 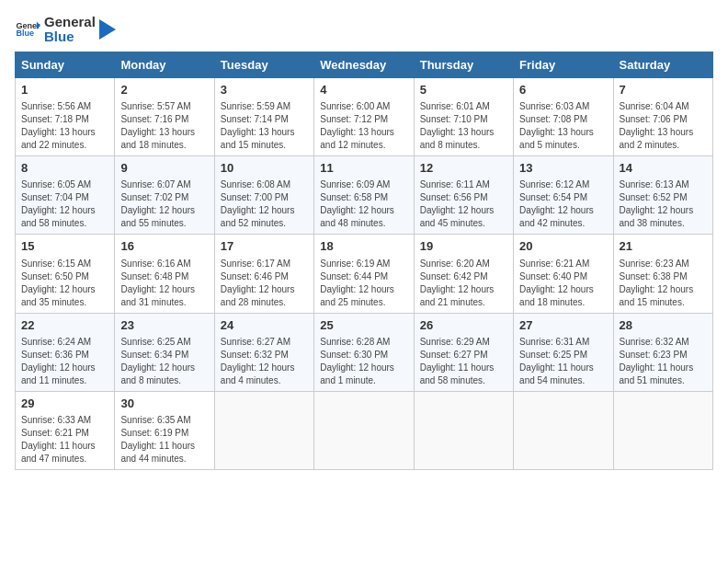 I want to click on day-number: 1, so click(x=64, y=90).